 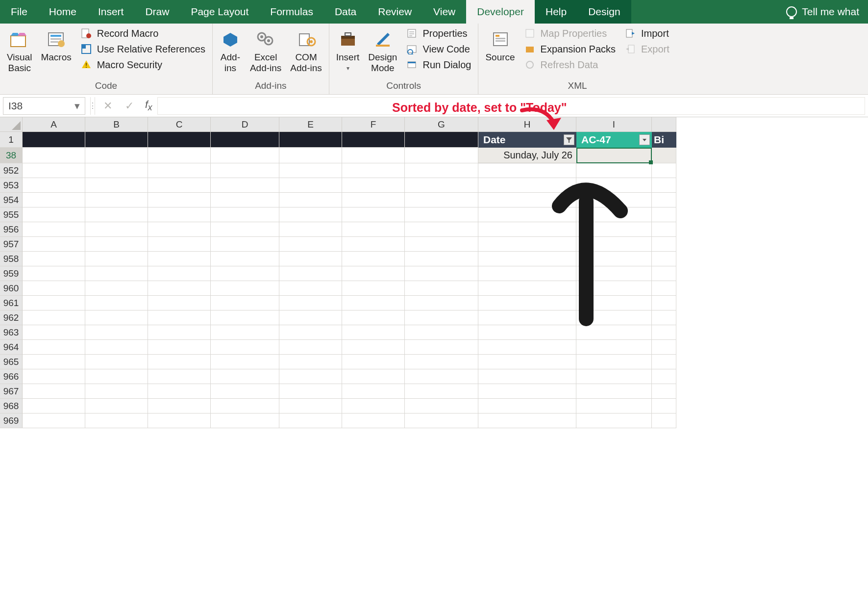 What do you see at coordinates (664, 140) in the screenshot?
I see `table-header-bi: Bi` at bounding box center [664, 140].